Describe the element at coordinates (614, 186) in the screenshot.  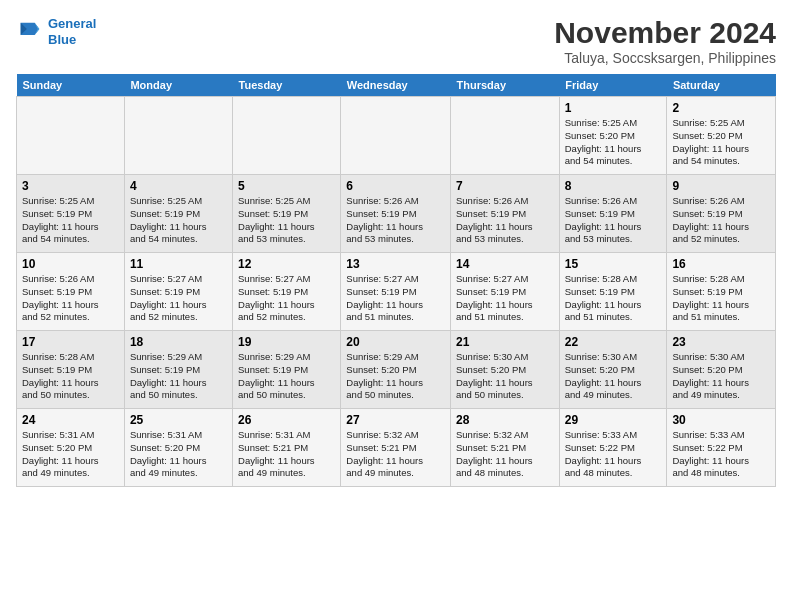
I see `day-number: 8` at that location.